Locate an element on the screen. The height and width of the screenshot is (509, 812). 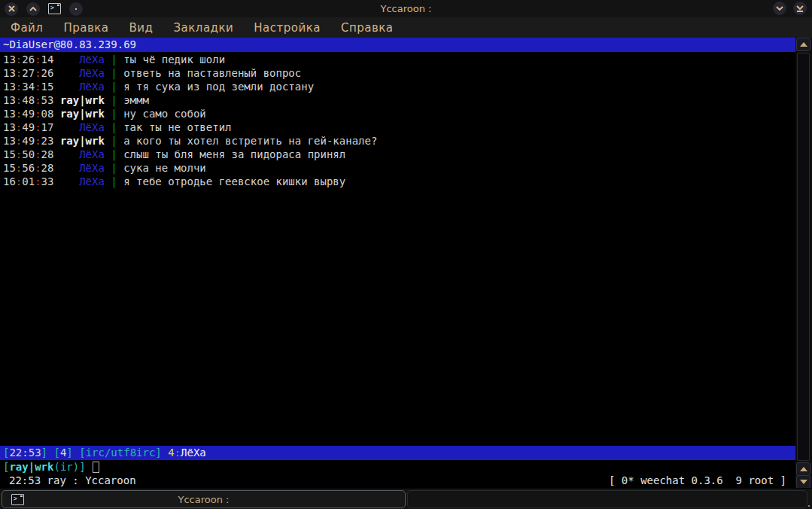
chat-message: 16:01:33 ЛёХа | я тебе отродье геевское … is located at coordinates (399, 181).